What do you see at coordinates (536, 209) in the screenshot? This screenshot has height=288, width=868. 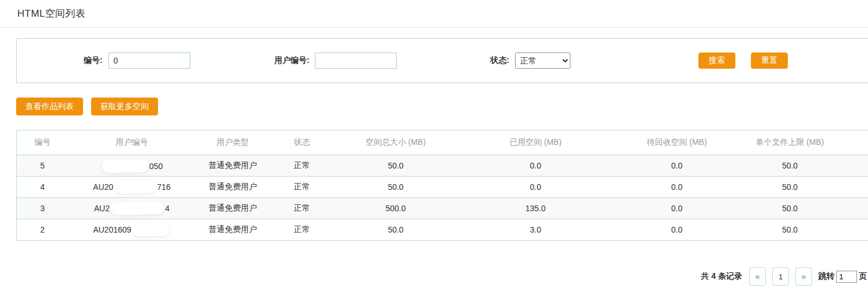 I see `cell-used-space-link: 135.0` at bounding box center [536, 209].